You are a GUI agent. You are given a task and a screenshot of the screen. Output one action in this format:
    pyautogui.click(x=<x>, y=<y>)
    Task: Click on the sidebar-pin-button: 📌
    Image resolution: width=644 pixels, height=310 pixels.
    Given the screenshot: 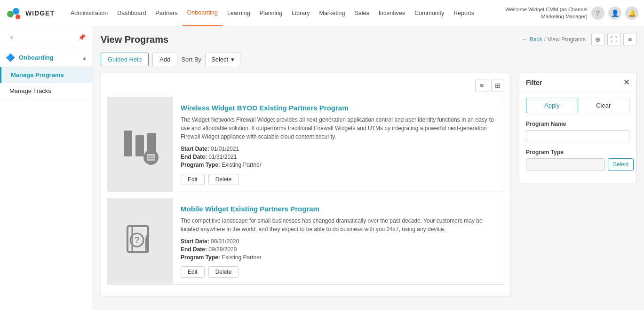 What is the action you would take?
    pyautogui.click(x=82, y=37)
    